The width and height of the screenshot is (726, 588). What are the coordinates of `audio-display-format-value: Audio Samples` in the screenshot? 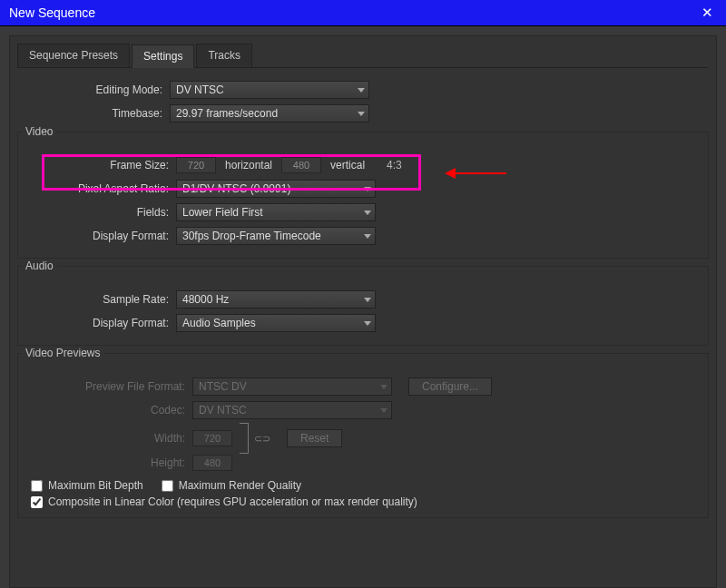 It's located at (220, 323).